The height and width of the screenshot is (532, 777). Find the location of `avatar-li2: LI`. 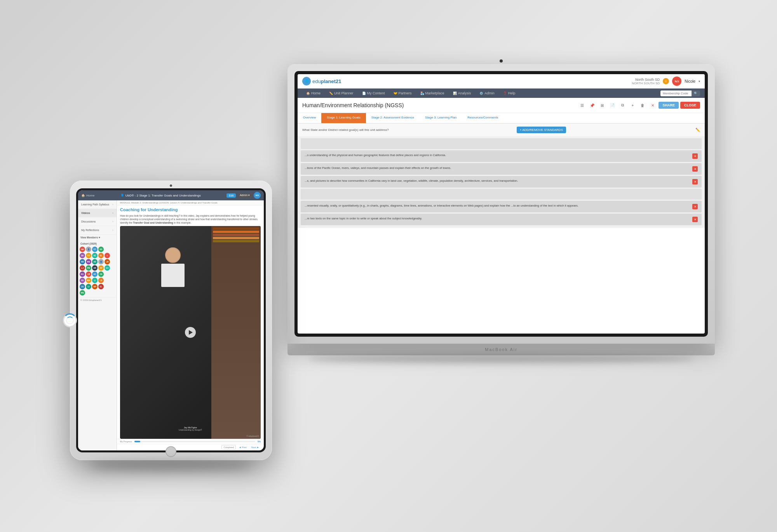

avatar-li2: LI is located at coordinates (89, 287).